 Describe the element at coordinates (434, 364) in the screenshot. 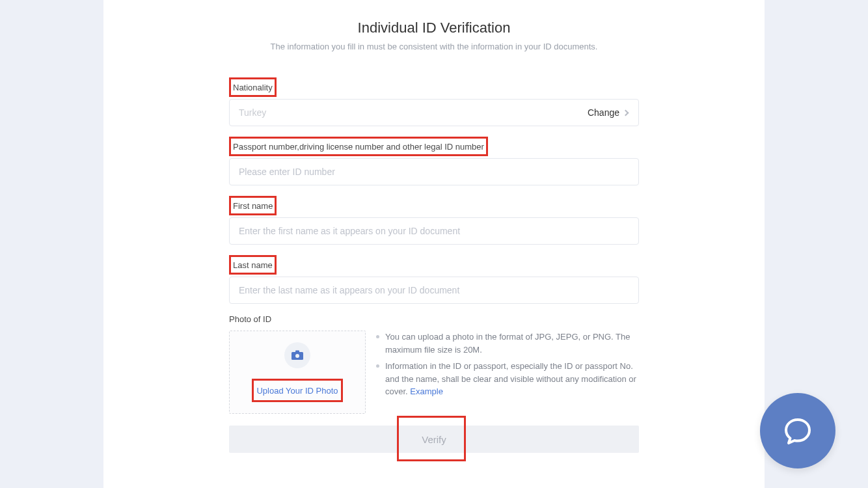

I see `photo-section: Photo of ID Upload Your ID Photo` at that location.